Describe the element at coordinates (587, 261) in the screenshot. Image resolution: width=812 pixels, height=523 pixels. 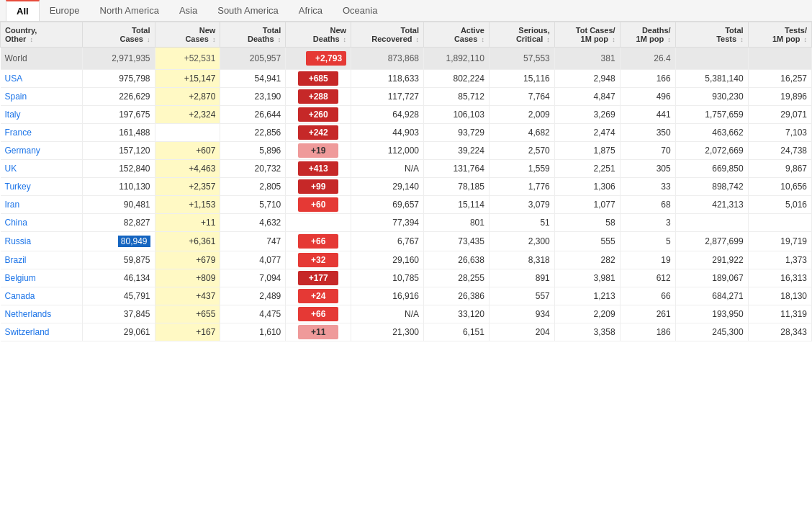
I see `tot-per-m-cell: 282` at that location.